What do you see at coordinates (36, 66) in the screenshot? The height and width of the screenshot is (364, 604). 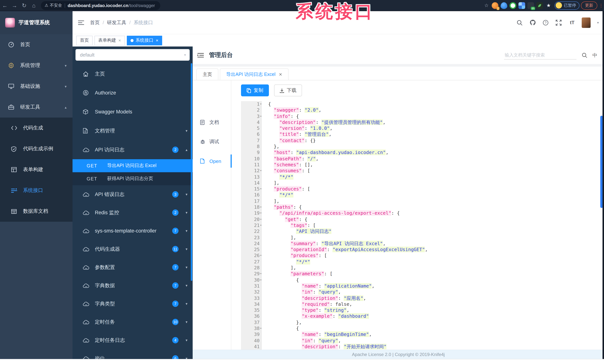 I see `sidebar-item-系统管理: 系统管理▾` at bounding box center [36, 66].